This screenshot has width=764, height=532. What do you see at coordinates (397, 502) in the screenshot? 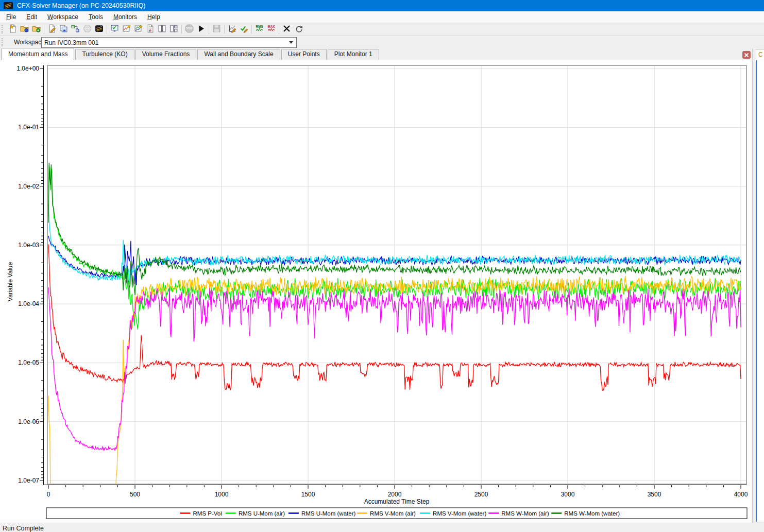
I see `x-axis-label: Accumulated Time Step` at bounding box center [397, 502].